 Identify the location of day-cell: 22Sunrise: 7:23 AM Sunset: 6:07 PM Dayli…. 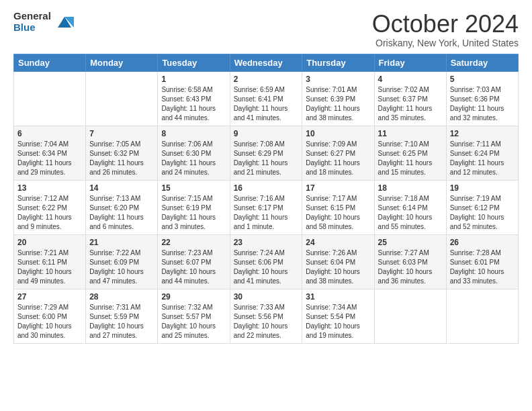
(193, 262).